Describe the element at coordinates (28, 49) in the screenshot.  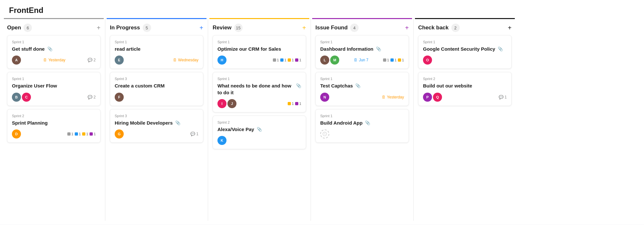
I see `card-title: Get stuff done` at that location.